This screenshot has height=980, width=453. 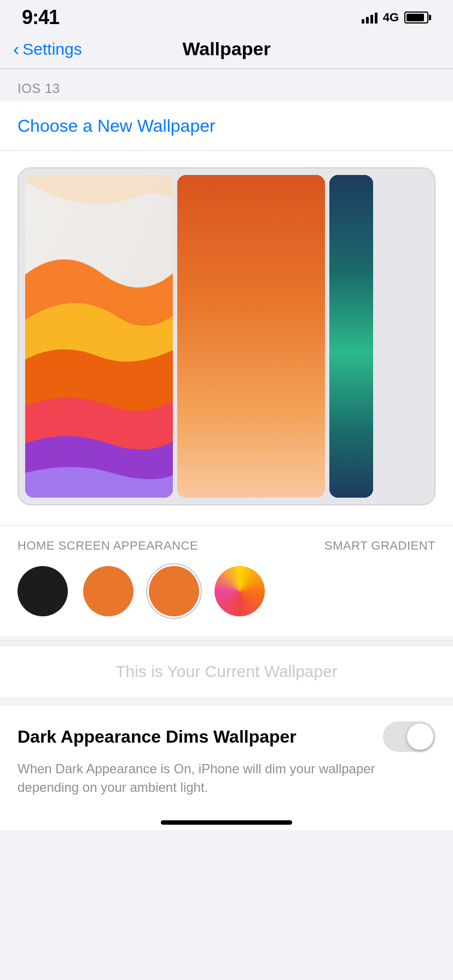 What do you see at coordinates (108, 591) in the screenshot?
I see `color-orange` at bounding box center [108, 591].